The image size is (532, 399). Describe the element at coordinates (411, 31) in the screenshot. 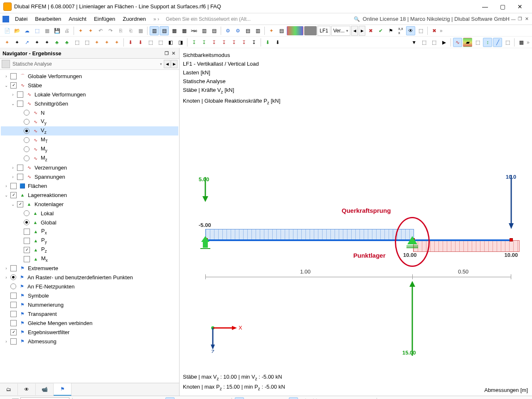

I see `btn-e5: 👁` at that location.